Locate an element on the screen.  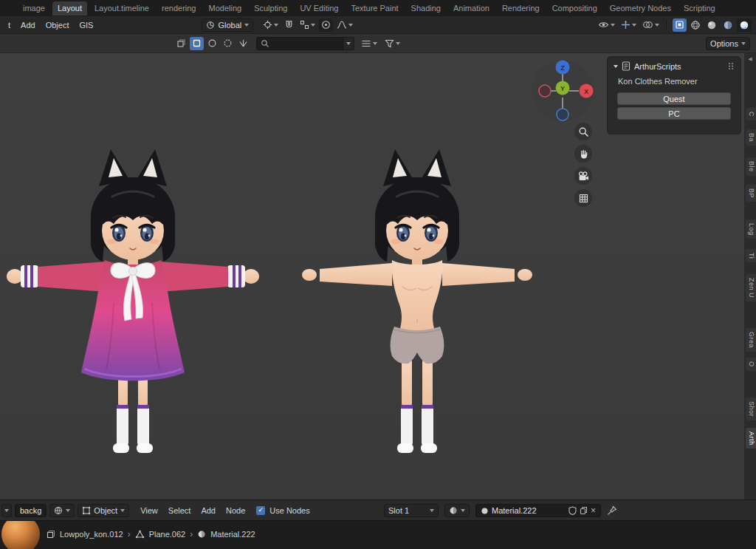
workspace-tab-texture-paint: Texture Paint is located at coordinates (374, 9).